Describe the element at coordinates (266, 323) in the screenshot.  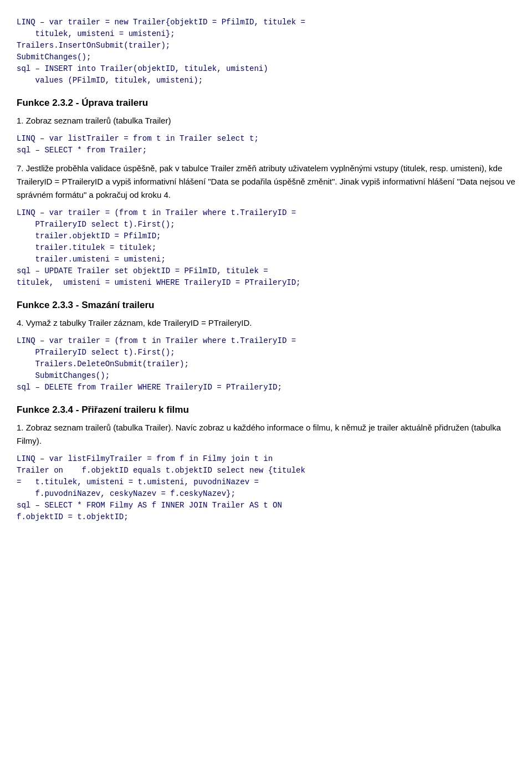
I see `section-233-step4: 4. Vymaž z tabulky Trailer záznam, kde T…` at that location.